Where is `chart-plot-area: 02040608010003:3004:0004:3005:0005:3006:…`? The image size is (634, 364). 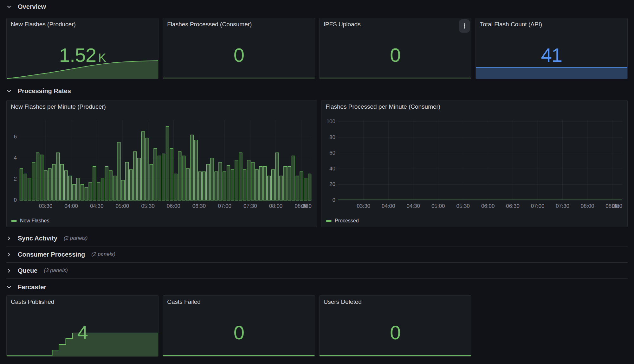 chart-plot-area: 02040608010003:3004:0004:3005:0005:3006:… is located at coordinates (480, 160).